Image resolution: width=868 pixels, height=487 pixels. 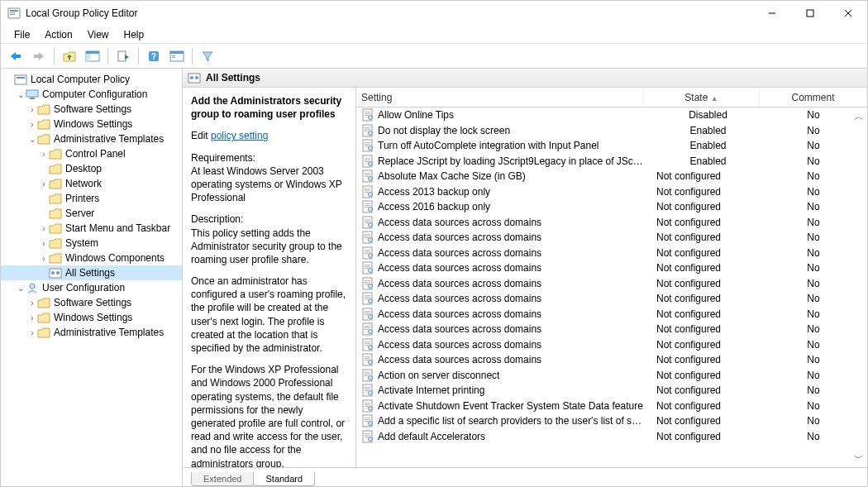 What do you see at coordinates (109, 332) in the screenshot?
I see `tree-label: Administrative Templates` at bounding box center [109, 332].